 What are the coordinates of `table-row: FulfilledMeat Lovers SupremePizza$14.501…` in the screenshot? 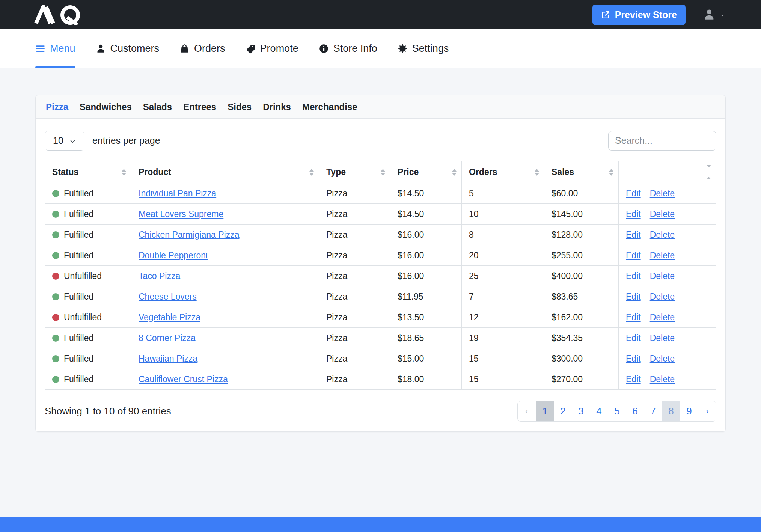 It's located at (381, 214).